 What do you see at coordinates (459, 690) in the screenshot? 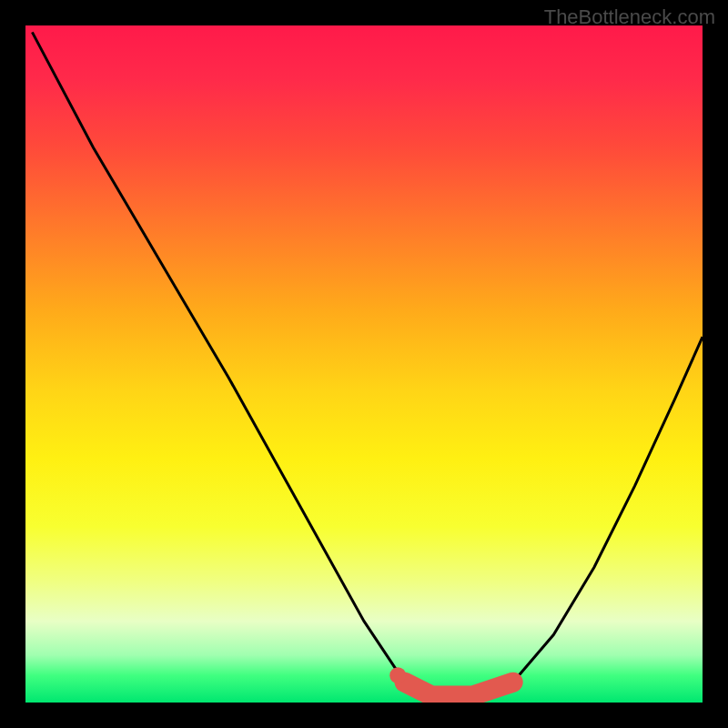
I see `highlight-band` at bounding box center [459, 690].